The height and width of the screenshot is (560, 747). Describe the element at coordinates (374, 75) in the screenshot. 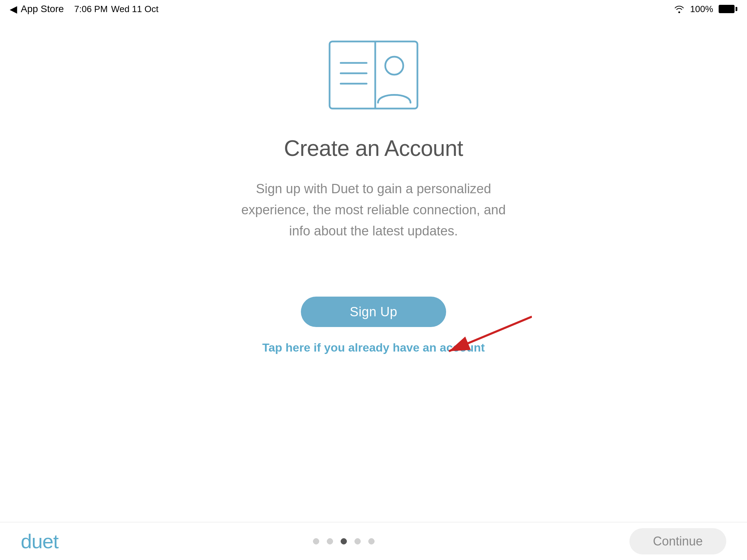

I see `account-card-icon` at that location.